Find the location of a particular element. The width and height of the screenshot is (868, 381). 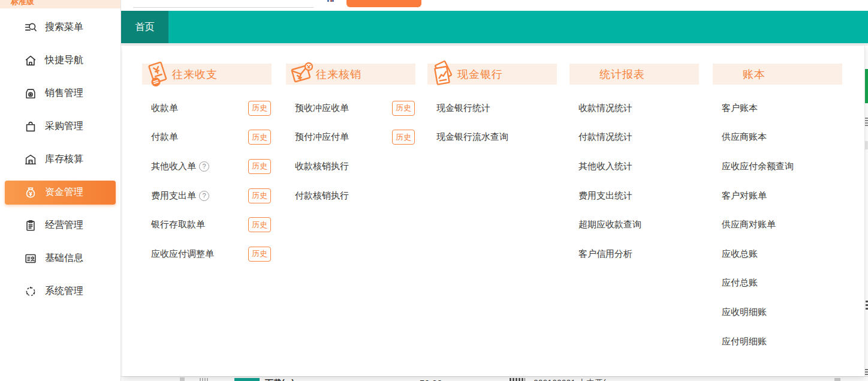

menu-item: 应收应付余额查询 is located at coordinates (777, 167).